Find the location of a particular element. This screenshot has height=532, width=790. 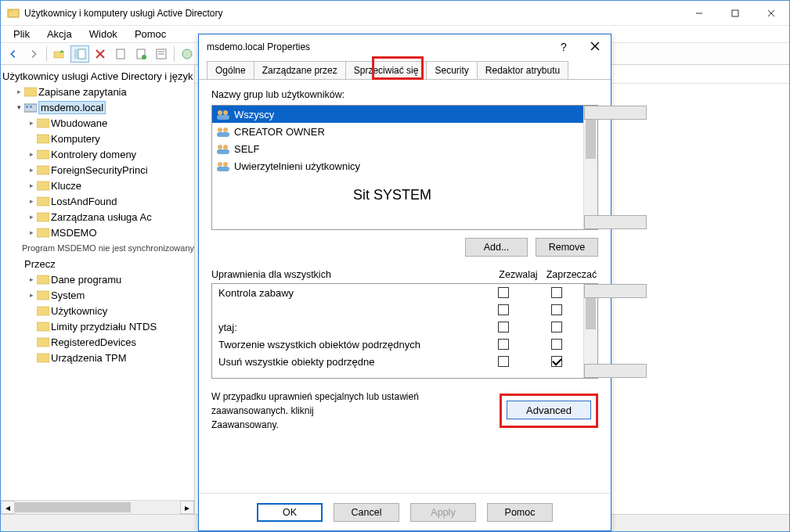

permissions-scrollbar is located at coordinates (590, 331).